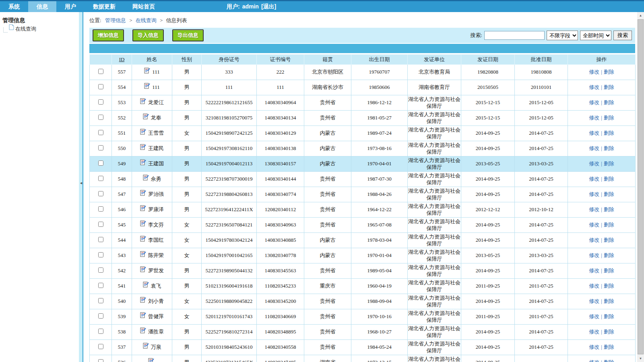 This screenshot has height=362, width=644. I want to click on nav-tab-1: 信息, so click(42, 6).